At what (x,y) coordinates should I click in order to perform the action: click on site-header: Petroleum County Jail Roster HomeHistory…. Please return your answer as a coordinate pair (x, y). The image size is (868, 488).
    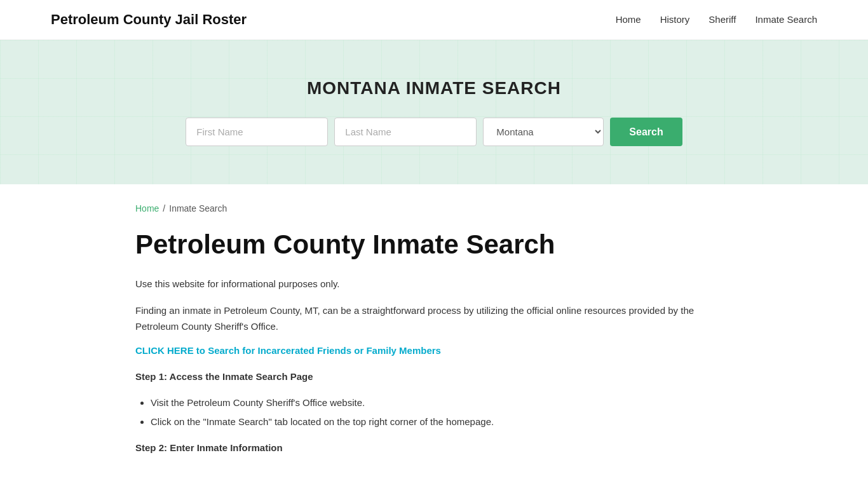
    Looking at the image, I should click on (434, 20).